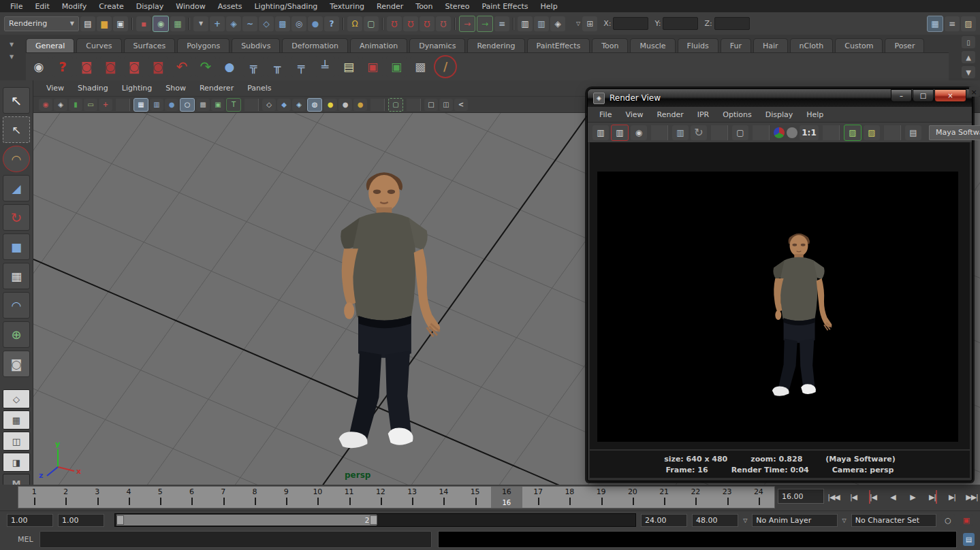 The height and width of the screenshot is (550, 980). What do you see at coordinates (34, 497) in the screenshot?
I see `frame-cell: 1` at bounding box center [34, 497].